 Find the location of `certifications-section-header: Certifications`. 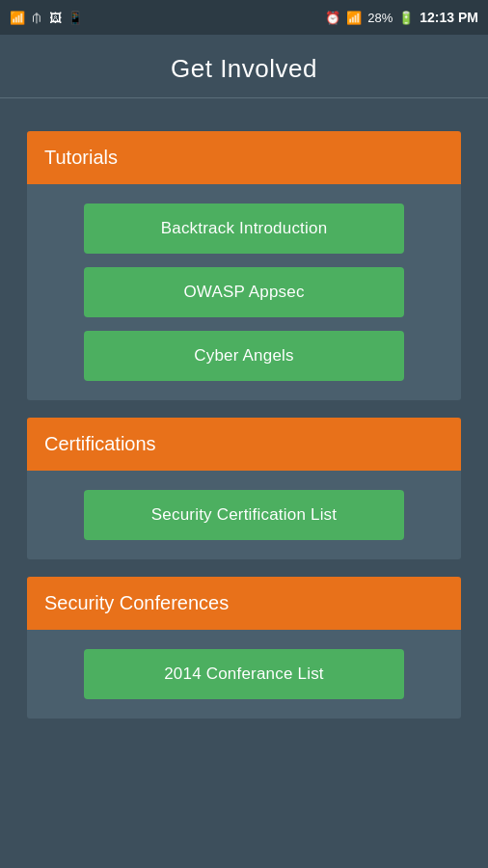

certifications-section-header: Certifications is located at coordinates (244, 444).